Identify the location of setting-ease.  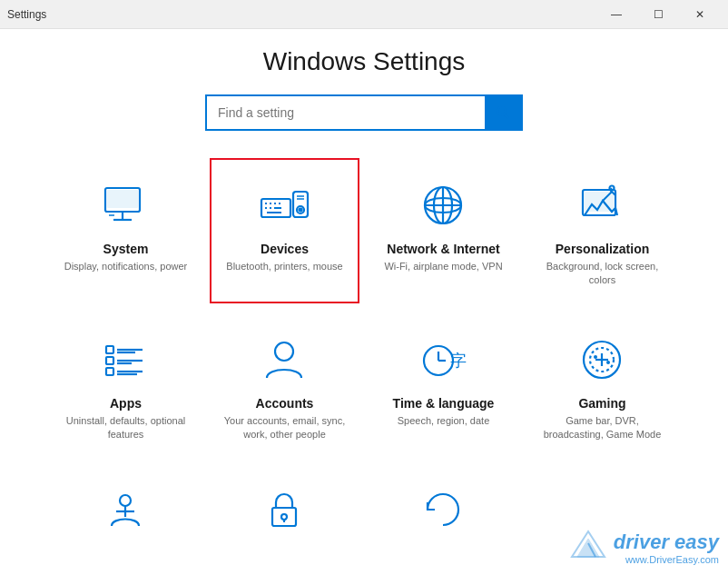
(125, 512).